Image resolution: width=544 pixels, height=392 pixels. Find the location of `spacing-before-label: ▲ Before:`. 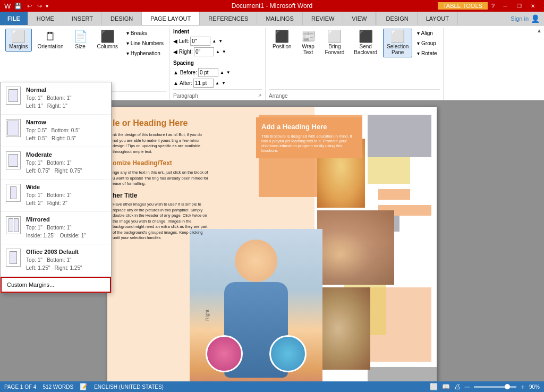

spacing-before-label: ▲ Before: is located at coordinates (185, 72).